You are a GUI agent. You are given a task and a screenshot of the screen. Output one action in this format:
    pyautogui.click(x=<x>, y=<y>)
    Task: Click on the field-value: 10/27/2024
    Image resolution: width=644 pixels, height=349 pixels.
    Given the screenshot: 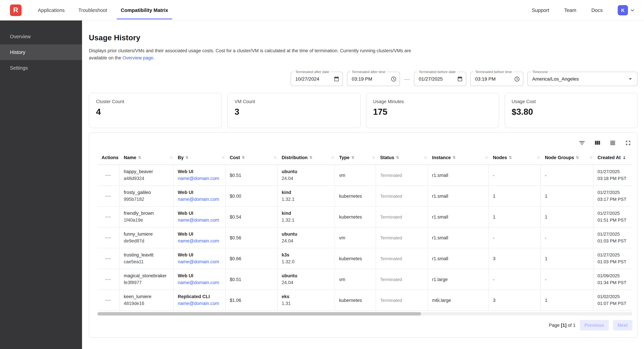 What is the action you would take?
    pyautogui.click(x=307, y=79)
    